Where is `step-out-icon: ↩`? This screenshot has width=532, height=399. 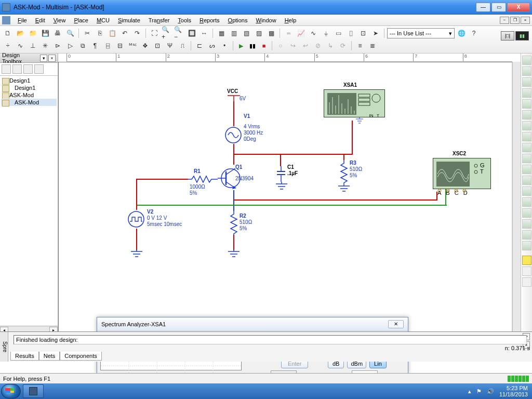
step-out-icon: ↩ is located at coordinates (305, 46).